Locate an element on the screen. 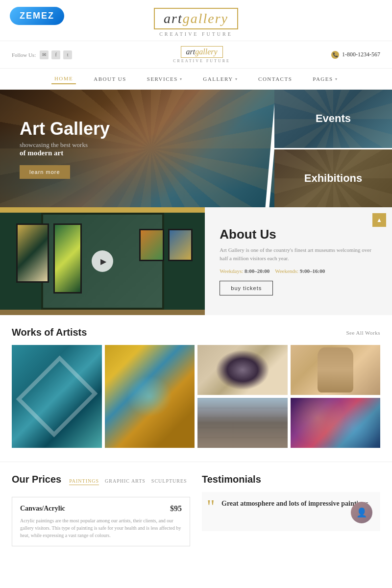  about-description: Art Gallery is one of the country's fine… is located at coordinates (298, 254).